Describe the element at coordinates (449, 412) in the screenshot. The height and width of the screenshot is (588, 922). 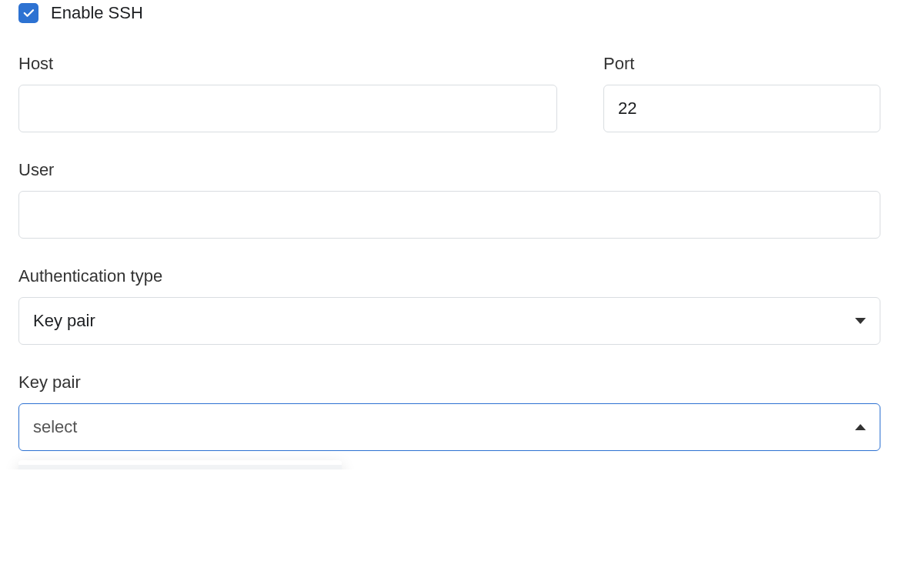
I see `key-pair-field: Key pair select SSH Key 1 SSH Key 2` at that location.